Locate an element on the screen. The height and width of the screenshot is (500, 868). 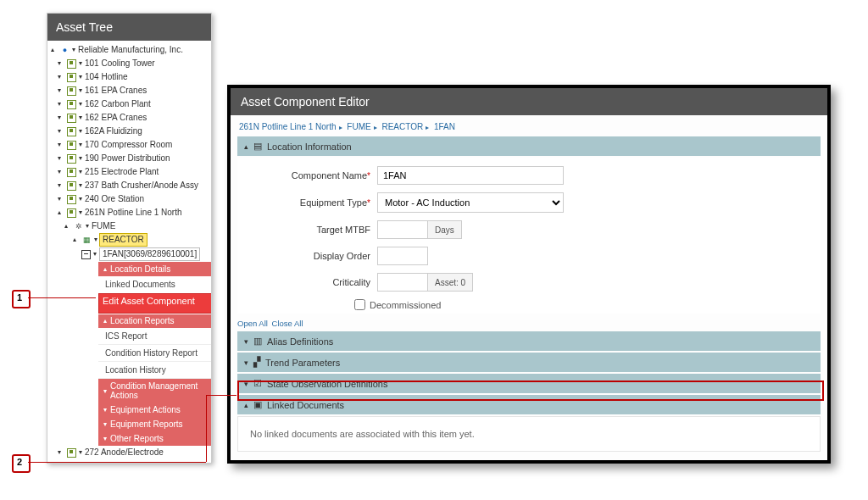
tree-label: 190 Power Distribution is located at coordinates (127, 158).